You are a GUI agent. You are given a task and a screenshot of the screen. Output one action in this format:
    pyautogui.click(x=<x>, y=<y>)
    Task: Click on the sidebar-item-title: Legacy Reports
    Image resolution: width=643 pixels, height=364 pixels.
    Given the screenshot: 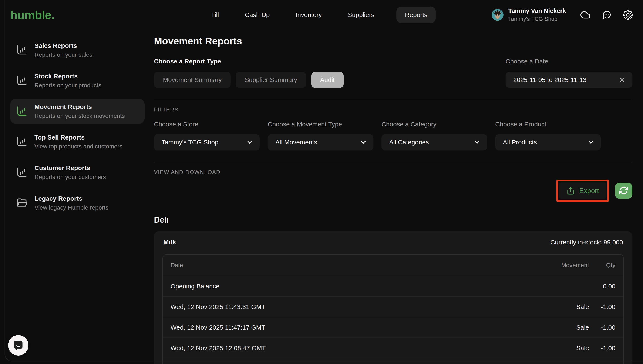 What is the action you would take?
    pyautogui.click(x=72, y=198)
    